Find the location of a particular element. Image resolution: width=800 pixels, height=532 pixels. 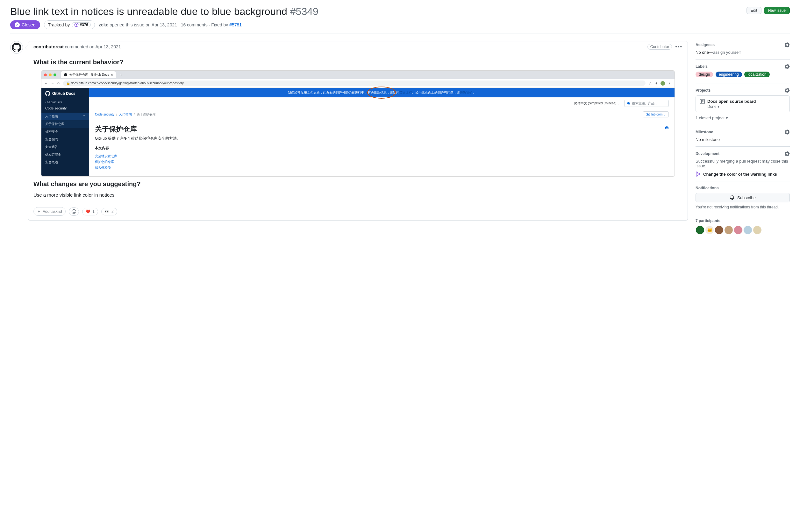

star-icon: ☆ is located at coordinates (651, 83).